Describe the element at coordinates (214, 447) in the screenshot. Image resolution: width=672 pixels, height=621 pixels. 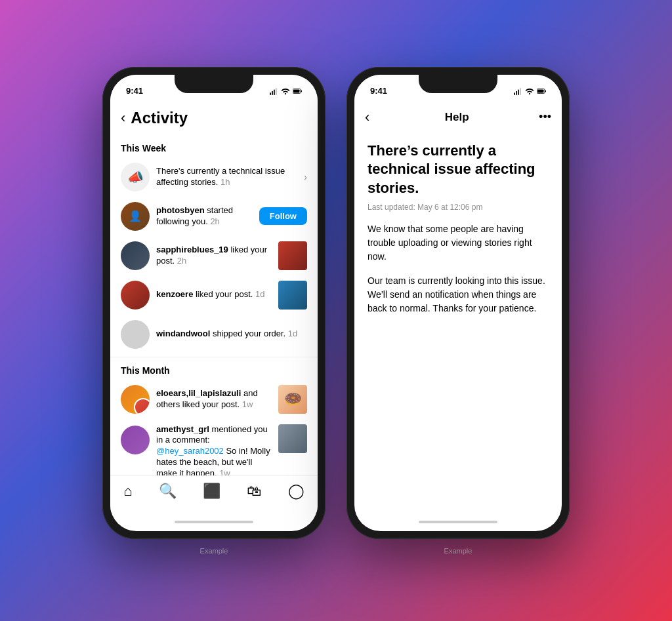
I see `list-item: amethyst_grl mentioned you in a comment:…` at that location.